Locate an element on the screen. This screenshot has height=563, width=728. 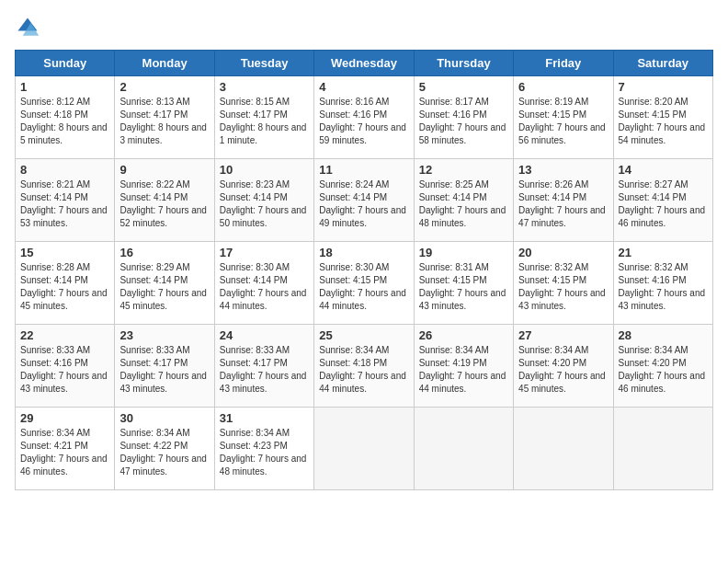
calendar-cell: 26Sunrise: 8:34 AM Sunset: 4:19 PM Dayli… is located at coordinates (463, 366).